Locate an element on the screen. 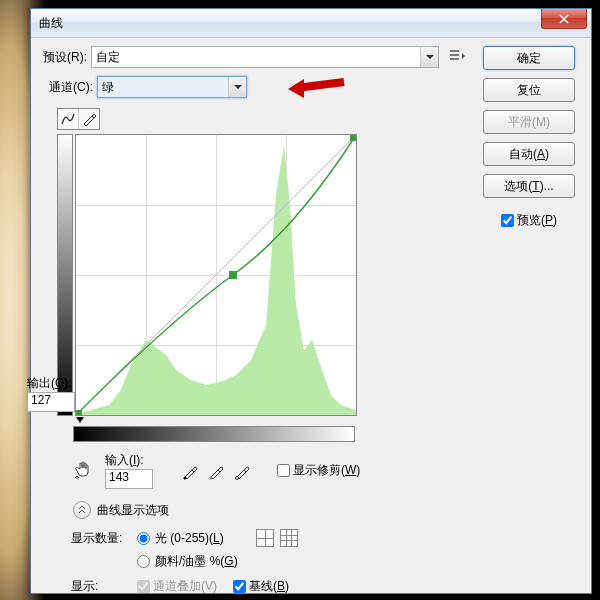 The height and width of the screenshot is (600, 600). pigment-radio-row: 颜料/油墨 %(G) is located at coordinates (188, 562).